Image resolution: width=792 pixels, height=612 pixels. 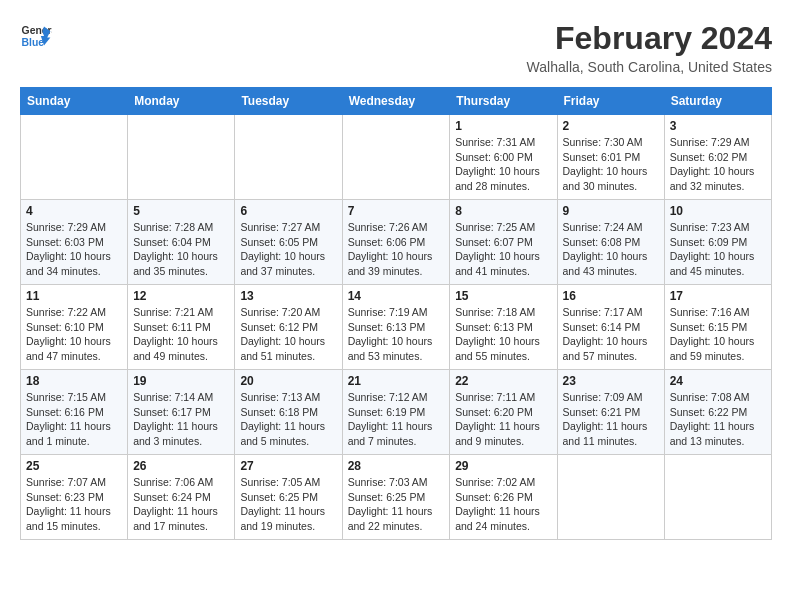 What do you see at coordinates (396, 242) in the screenshot?
I see `week-row-2: 4Sunrise: 7:29 AM Sunset: 6:03 PM Daylig…` at bounding box center [396, 242].